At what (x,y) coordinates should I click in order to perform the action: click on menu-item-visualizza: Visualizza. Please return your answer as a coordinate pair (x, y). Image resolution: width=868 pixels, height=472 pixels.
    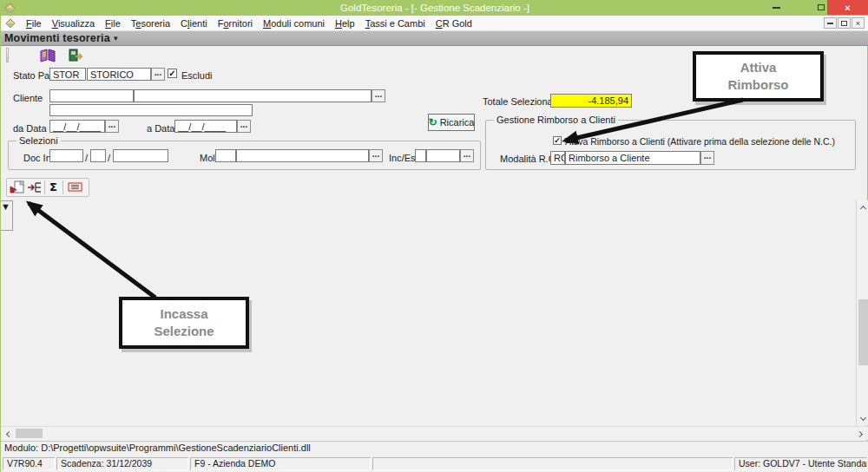
    Looking at the image, I should click on (73, 23).